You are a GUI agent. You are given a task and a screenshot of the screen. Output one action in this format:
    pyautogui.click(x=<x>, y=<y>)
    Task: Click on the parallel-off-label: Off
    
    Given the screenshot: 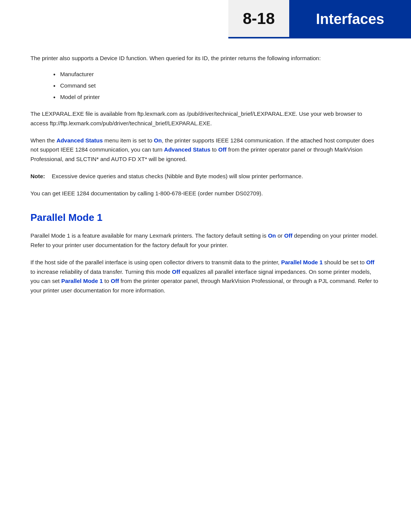 What is the action you would take?
    pyautogui.click(x=288, y=235)
    